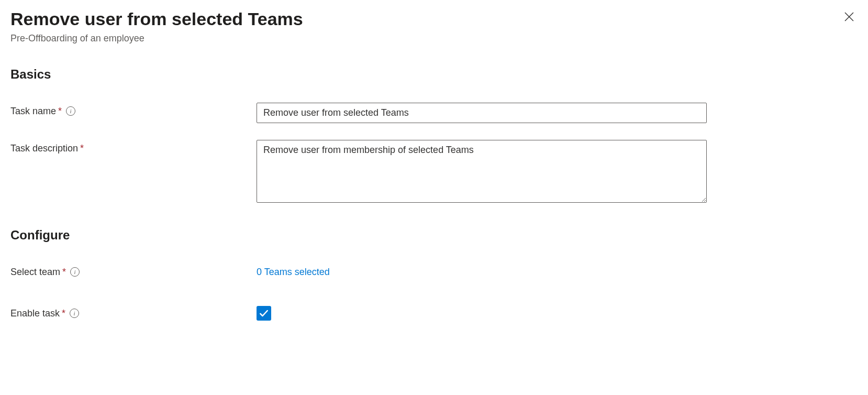  What do you see at coordinates (426, 19) in the screenshot?
I see `page-title: Remove user from selected Teams` at bounding box center [426, 19].